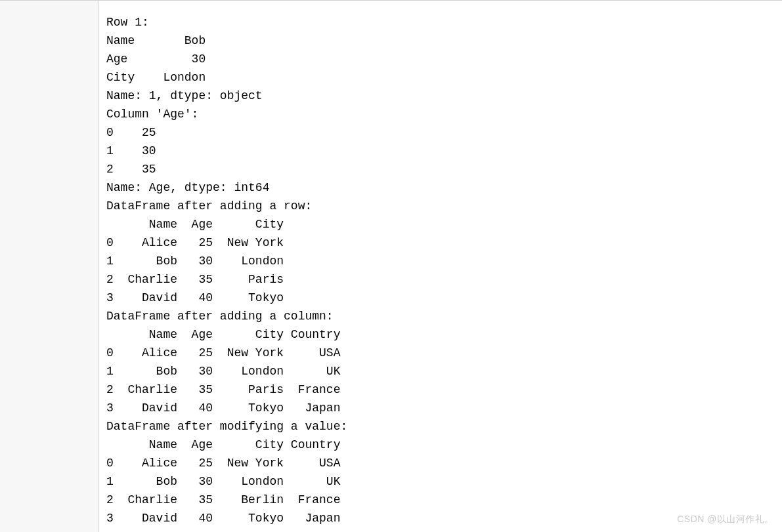  Describe the element at coordinates (209, 206) in the screenshot. I see `output-line: DataFrame after adding a row:` at that location.